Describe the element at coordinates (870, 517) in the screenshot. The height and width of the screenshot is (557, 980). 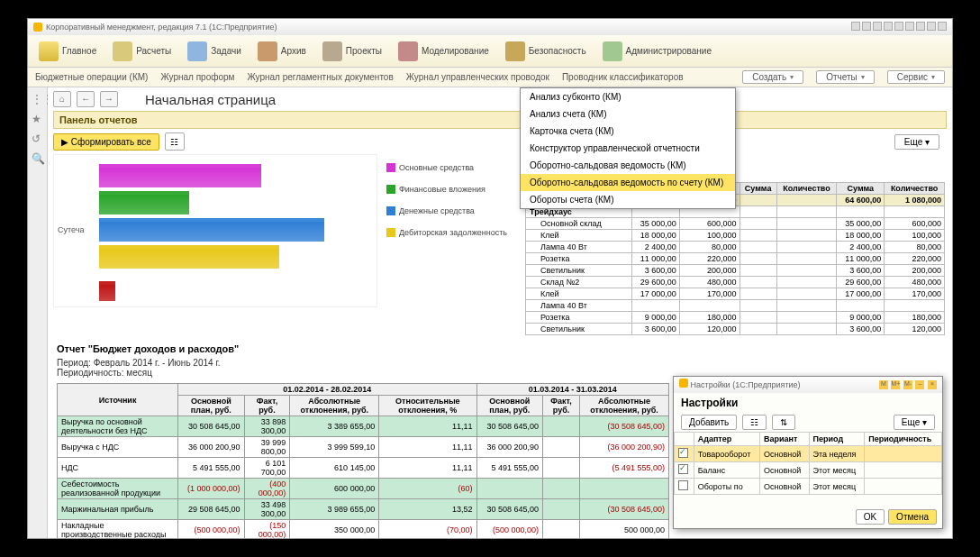
I see `ok-button: OK` at that location.